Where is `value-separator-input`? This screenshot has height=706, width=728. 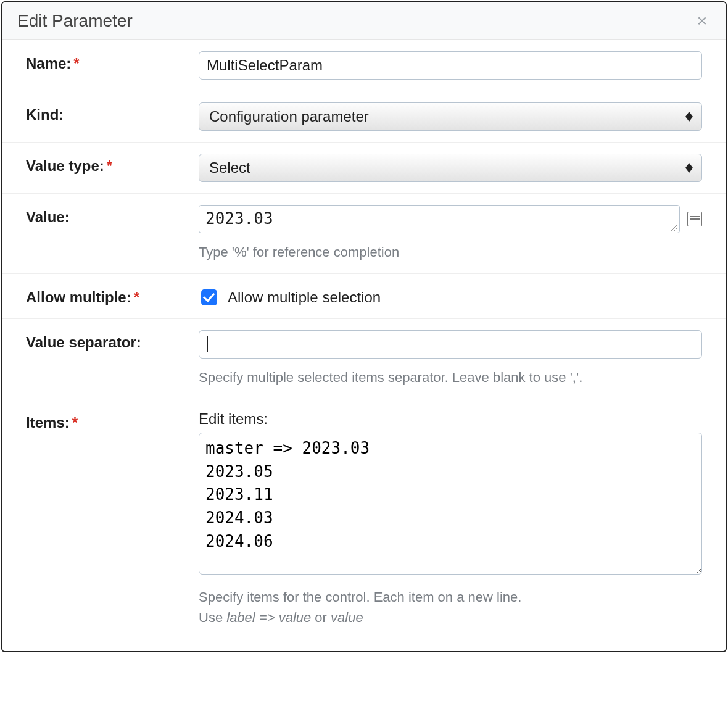 value-separator-input is located at coordinates (450, 344).